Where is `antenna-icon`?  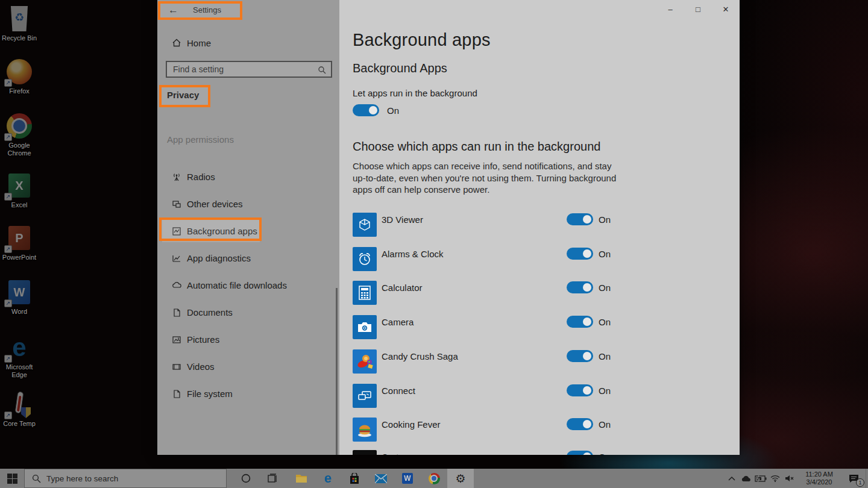 antenna-icon is located at coordinates (177, 177).